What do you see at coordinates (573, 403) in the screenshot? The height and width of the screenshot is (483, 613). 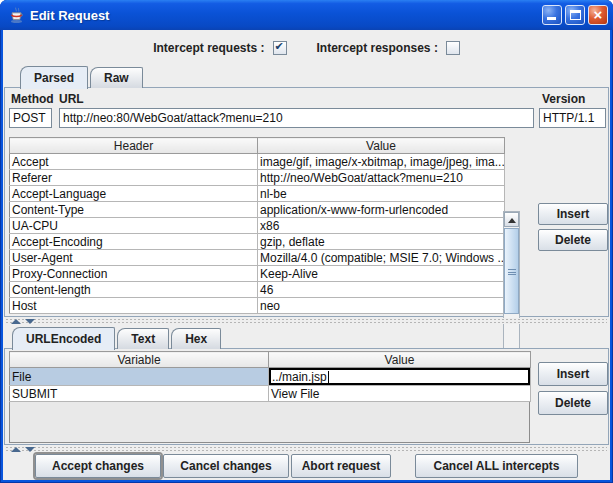 I see `param-delete-button: Delete` at bounding box center [573, 403].